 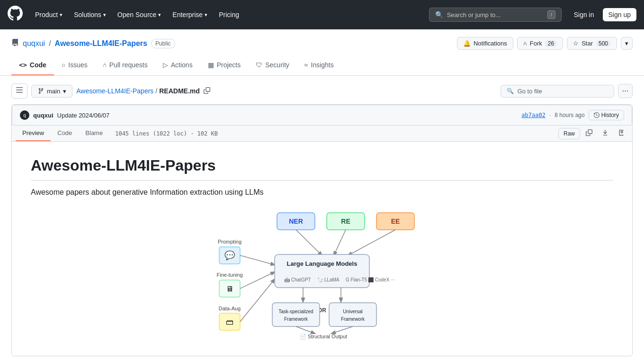 I want to click on fork-button: ⑃ Fork 26, so click(x=540, y=44).